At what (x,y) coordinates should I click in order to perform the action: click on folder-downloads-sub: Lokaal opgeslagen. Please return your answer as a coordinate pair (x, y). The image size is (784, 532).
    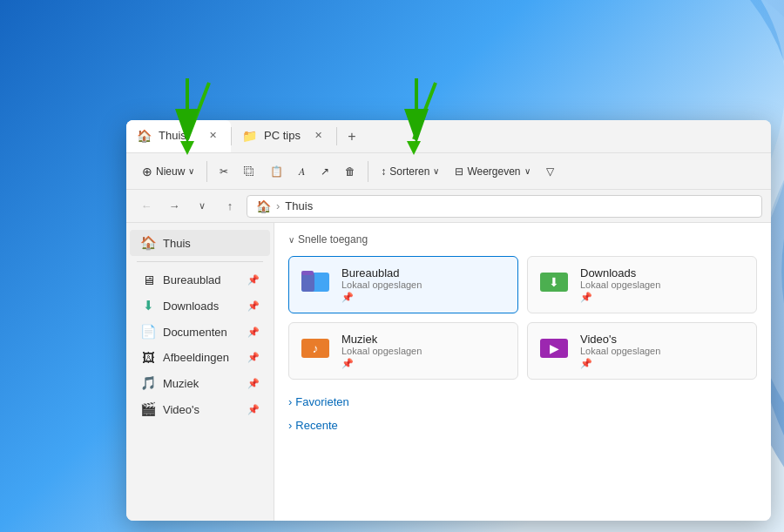
    Looking at the image, I should click on (620, 285).